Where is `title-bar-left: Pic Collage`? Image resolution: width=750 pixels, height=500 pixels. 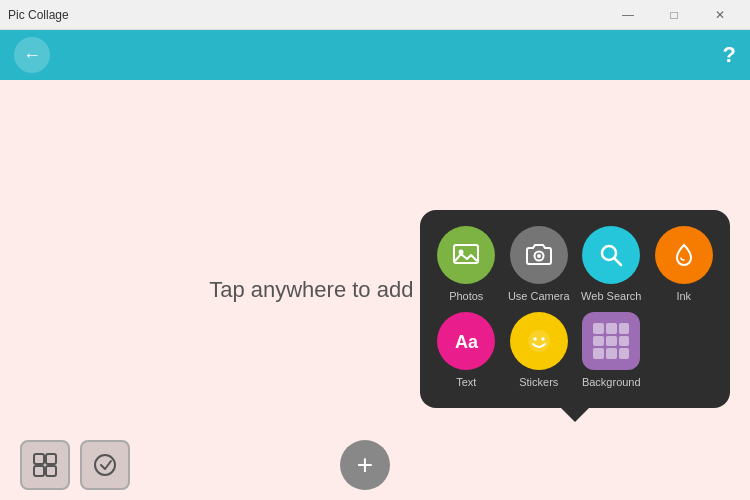
title-bar-left: Pic Collage is located at coordinates (38, 15).